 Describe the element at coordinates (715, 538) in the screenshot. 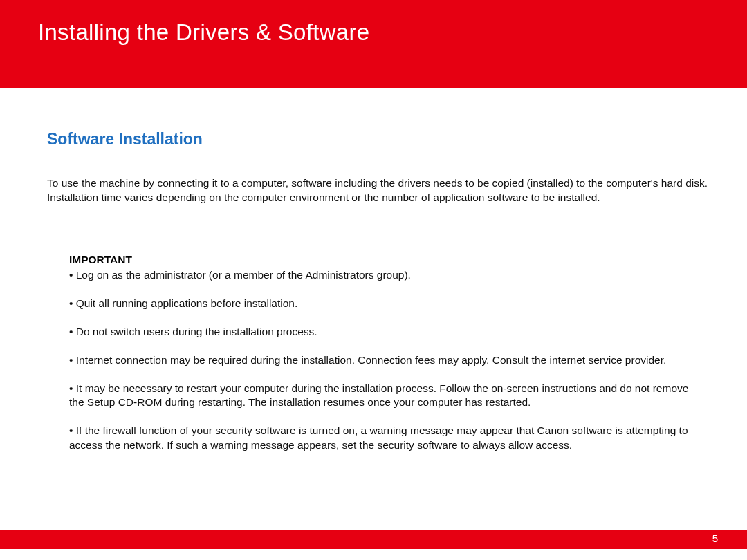

I see `page-number: 5` at that location.